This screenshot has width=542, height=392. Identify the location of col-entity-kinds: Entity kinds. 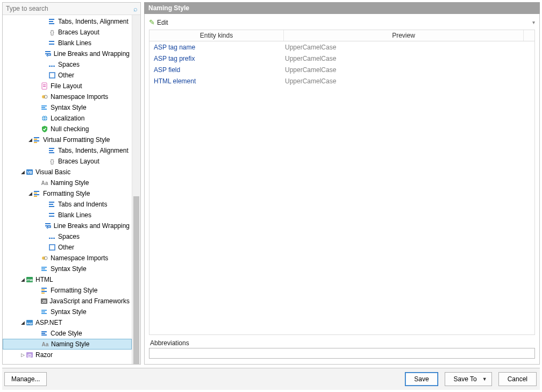
(217, 35).